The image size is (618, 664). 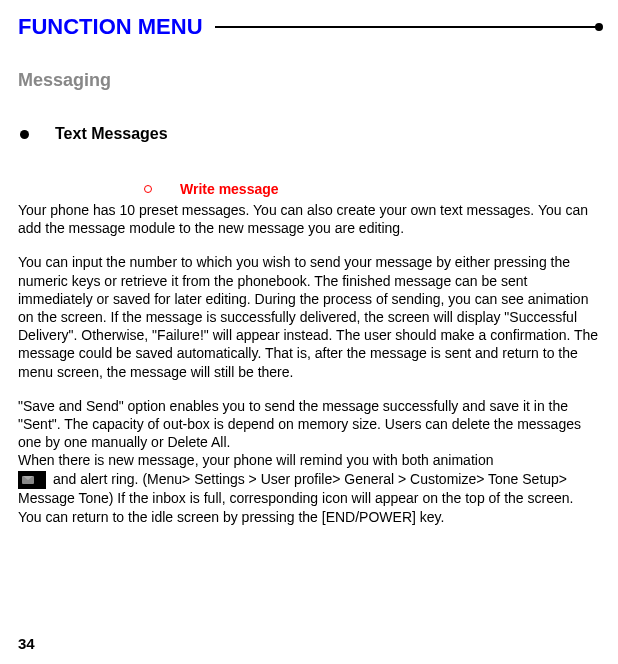 What do you see at coordinates (309, 219) in the screenshot?
I see `paragraph-1: Your phone has 10 preset messages. You c…` at bounding box center [309, 219].